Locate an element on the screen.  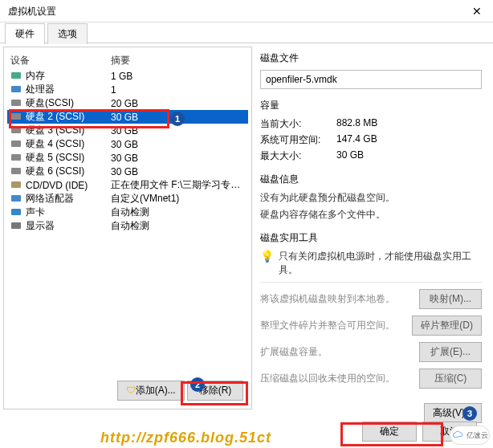
annotation-1: 1 is located at coordinates (177, 119).